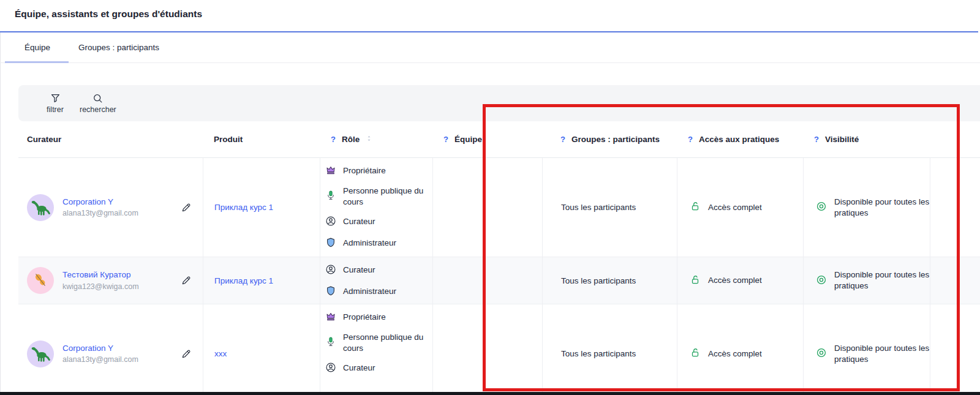 The width and height of the screenshot is (980, 395). What do you see at coordinates (37, 48) in the screenshot?
I see `tab-equipe: Équipe` at bounding box center [37, 48].